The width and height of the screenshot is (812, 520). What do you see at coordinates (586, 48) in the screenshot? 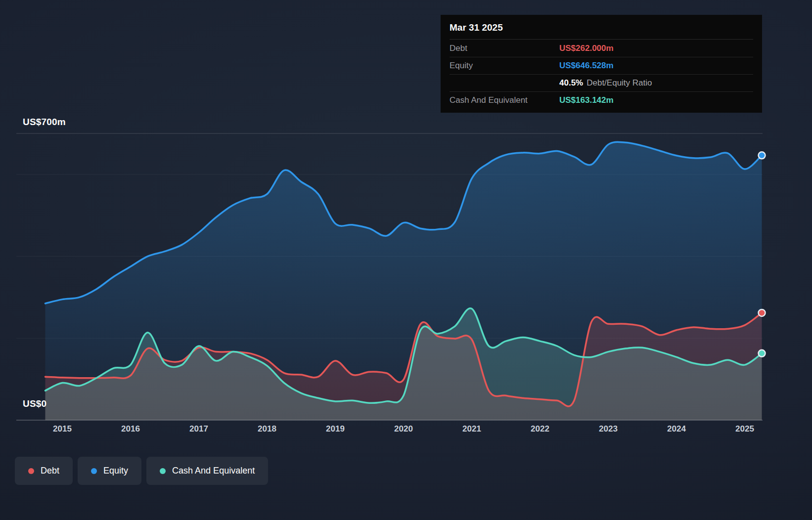
I see `tooltip-debt-value: US$262.000m` at bounding box center [586, 48].